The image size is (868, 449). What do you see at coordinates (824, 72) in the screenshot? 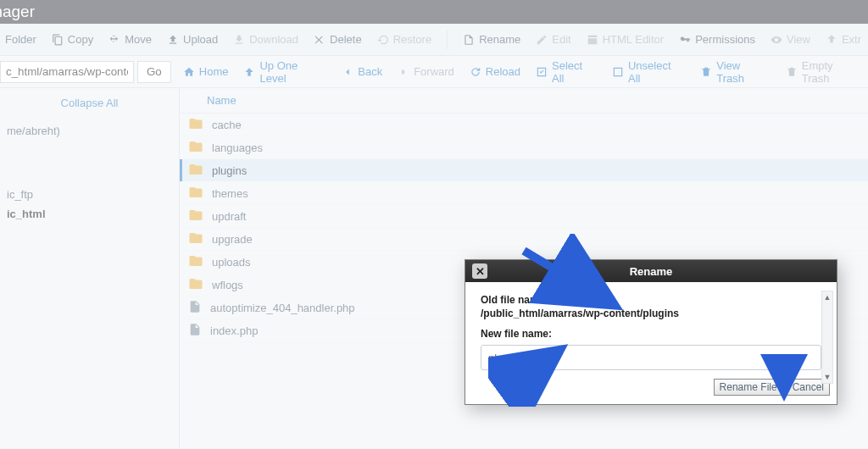
I see `empty-trash-button: Empty Trash` at bounding box center [824, 72].